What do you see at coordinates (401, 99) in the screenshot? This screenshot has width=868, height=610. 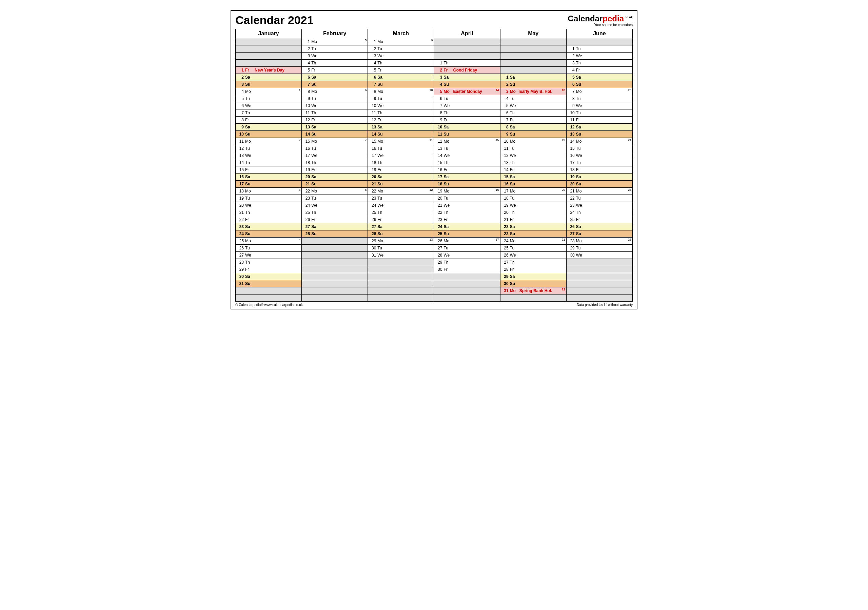 I see `day-cell: 9Tu` at bounding box center [401, 99].